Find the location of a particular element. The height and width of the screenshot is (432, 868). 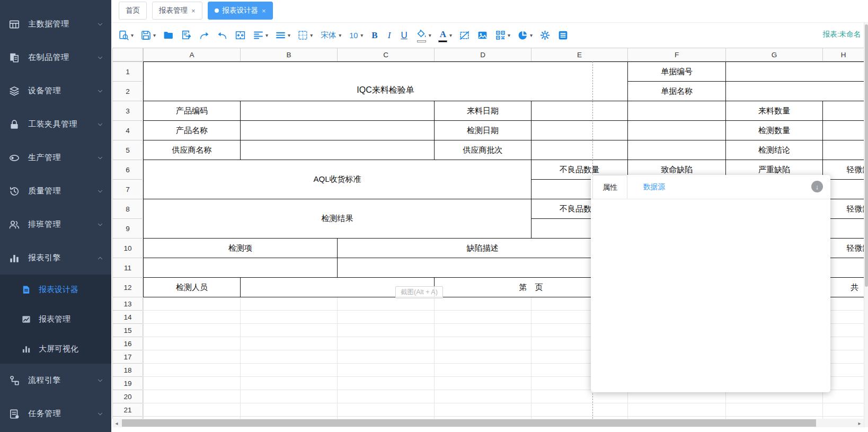

undo-button is located at coordinates (223, 35).